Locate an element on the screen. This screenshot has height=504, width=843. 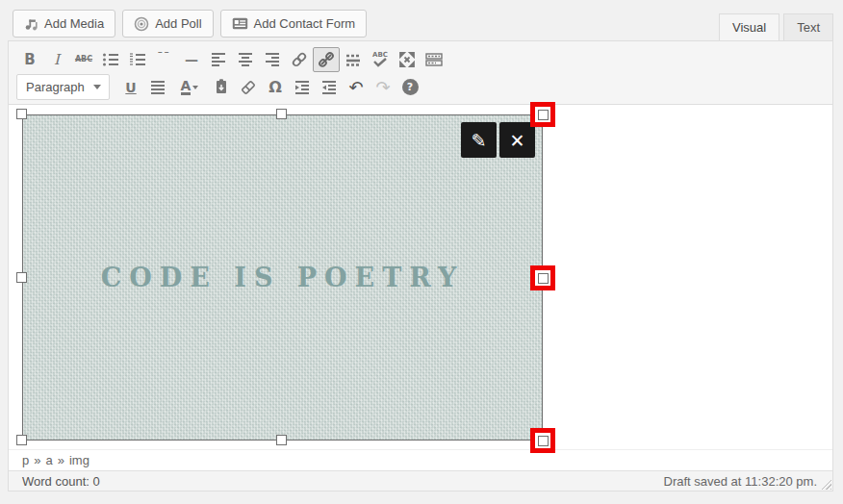
resize-handle-bottom-middle is located at coordinates (281, 441).